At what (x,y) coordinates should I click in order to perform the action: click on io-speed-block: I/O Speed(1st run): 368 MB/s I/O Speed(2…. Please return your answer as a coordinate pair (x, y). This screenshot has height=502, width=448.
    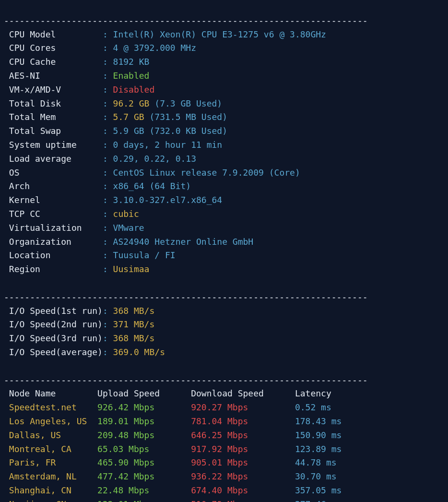
    Looking at the image, I should click on (224, 332).